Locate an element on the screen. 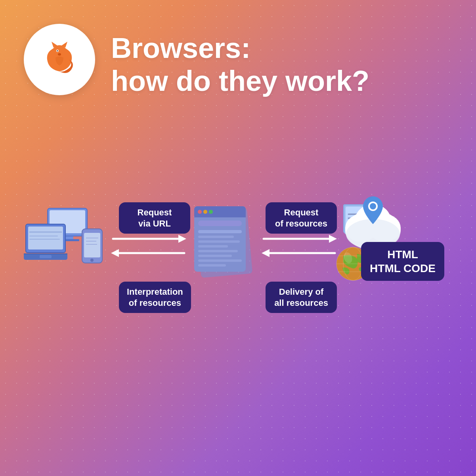 This screenshot has width=476, height=476. request-resources-text: Request of resources is located at coordinates (301, 218).